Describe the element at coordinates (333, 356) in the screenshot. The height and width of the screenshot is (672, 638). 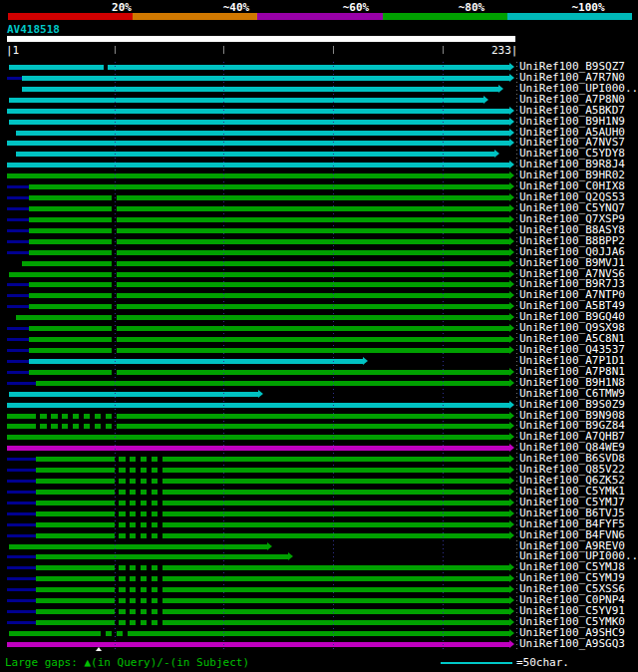
I see `grid-line` at that location.